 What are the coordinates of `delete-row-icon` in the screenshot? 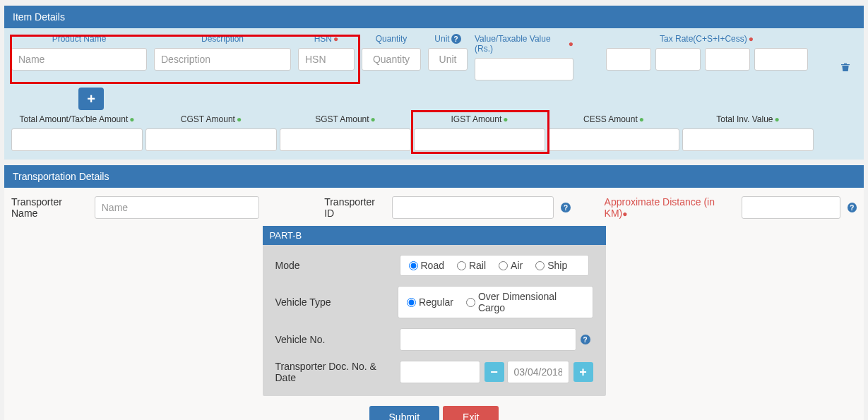 It's located at (848, 71).